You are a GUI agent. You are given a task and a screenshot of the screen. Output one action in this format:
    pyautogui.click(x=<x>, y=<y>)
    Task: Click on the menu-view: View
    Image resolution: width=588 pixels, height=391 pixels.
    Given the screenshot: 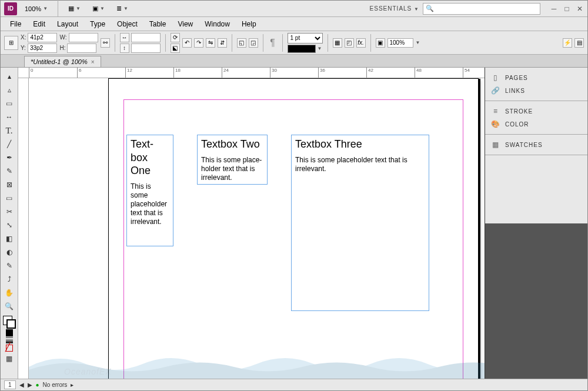 What is the action you would take?
    pyautogui.click(x=185, y=24)
    